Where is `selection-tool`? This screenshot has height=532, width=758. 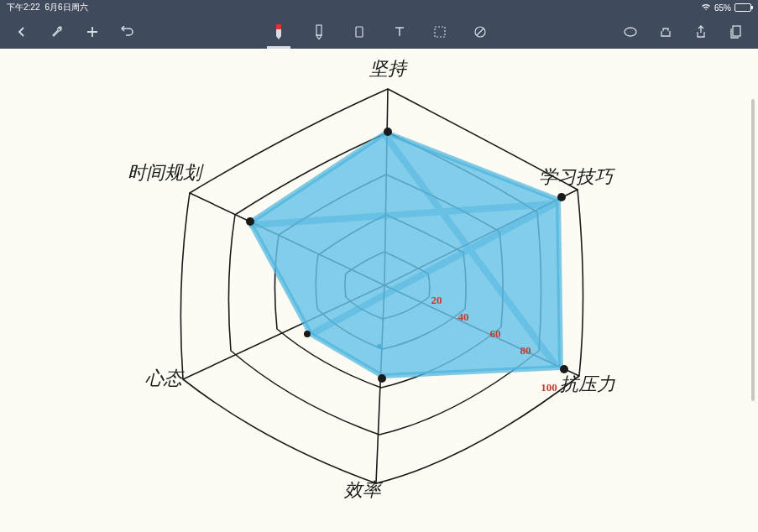
selection-tool is located at coordinates (440, 32).